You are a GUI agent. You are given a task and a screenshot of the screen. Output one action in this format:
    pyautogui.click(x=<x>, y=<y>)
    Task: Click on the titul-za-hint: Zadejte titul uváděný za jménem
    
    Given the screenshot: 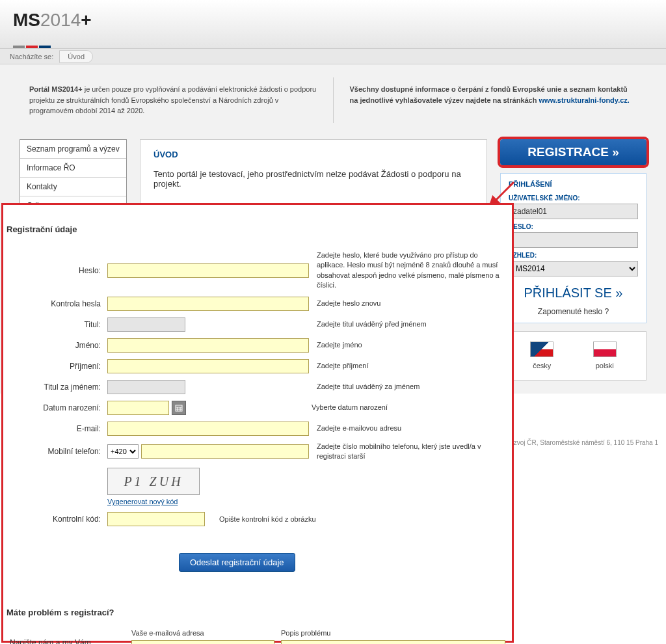 What is the action you would take?
    pyautogui.click(x=411, y=386)
    